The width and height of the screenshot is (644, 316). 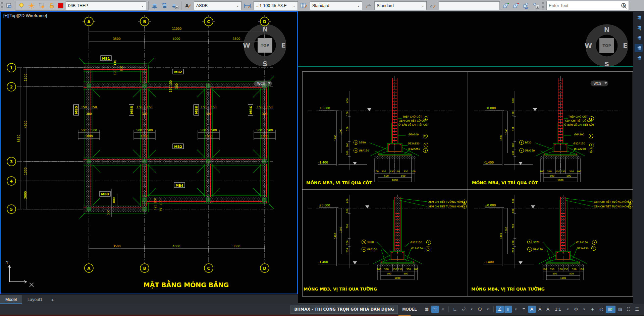 I want to click on annotation-visibility-button: A, so click(x=532, y=309).